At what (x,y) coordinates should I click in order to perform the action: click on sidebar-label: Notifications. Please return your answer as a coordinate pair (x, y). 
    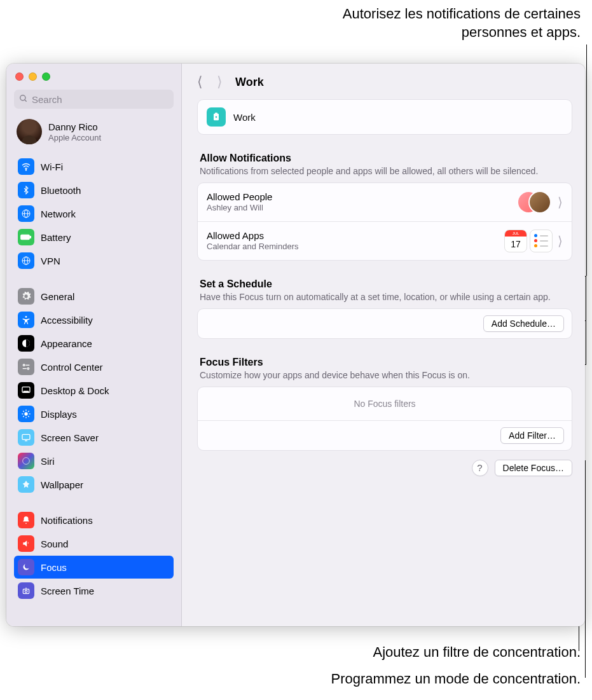
    Looking at the image, I should click on (67, 520).